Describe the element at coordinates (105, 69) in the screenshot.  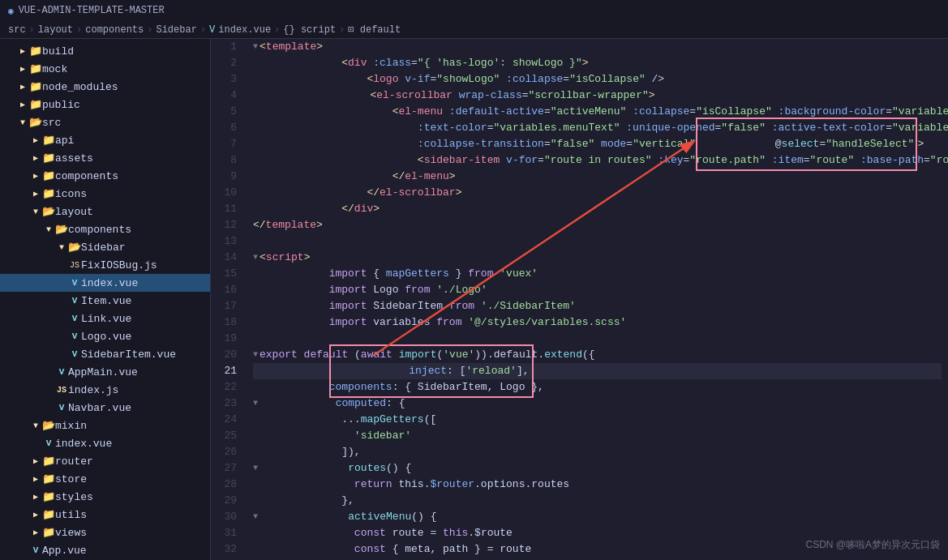
I see `tree-item-mock: ▶ 📁 mock` at that location.